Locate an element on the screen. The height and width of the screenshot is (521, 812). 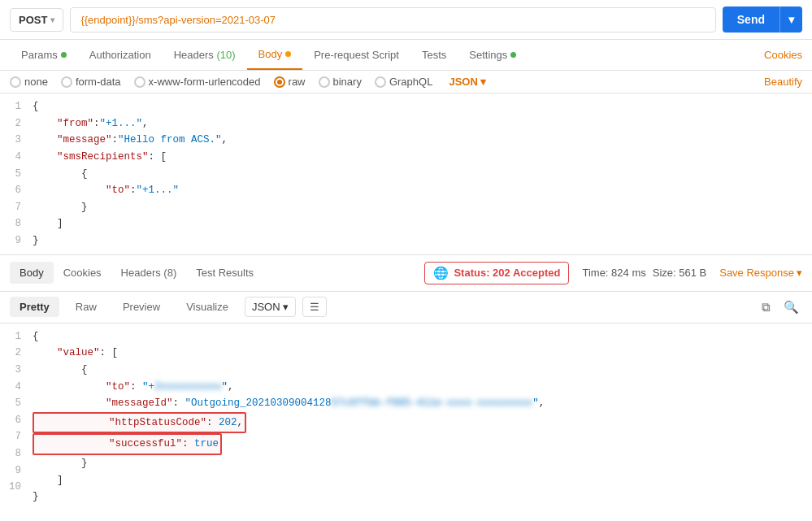
resp-tab-body: Body is located at coordinates (32, 273).